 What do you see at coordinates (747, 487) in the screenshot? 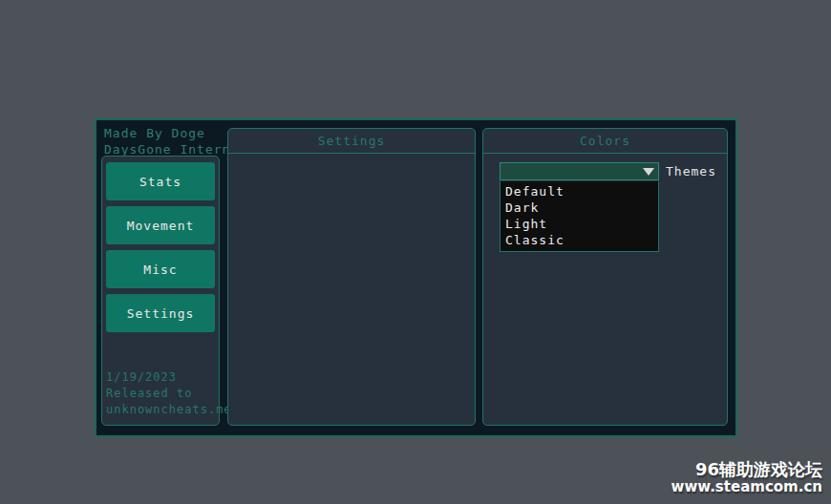
I see `watermark-site-url: www.steamcom.cn` at bounding box center [747, 487].